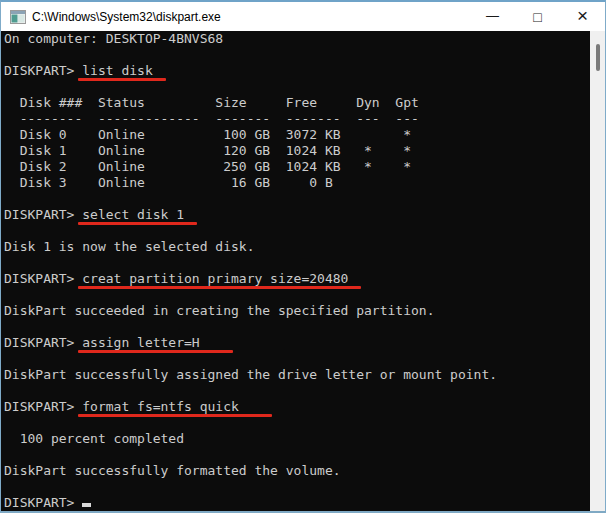  What do you see at coordinates (86, 505) in the screenshot?
I see `text-cursor` at bounding box center [86, 505].